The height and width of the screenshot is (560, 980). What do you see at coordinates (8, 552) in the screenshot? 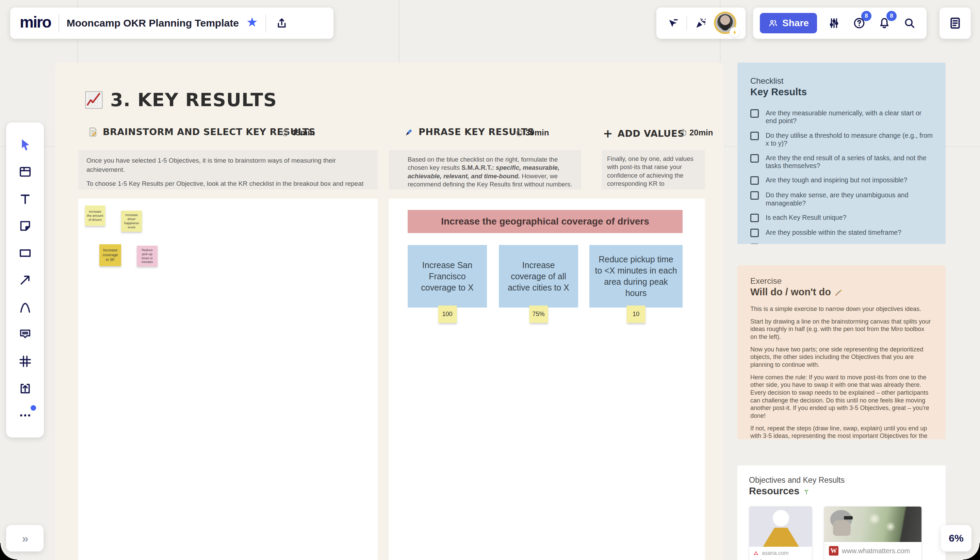
I see `screen-corner` at bounding box center [8, 552].